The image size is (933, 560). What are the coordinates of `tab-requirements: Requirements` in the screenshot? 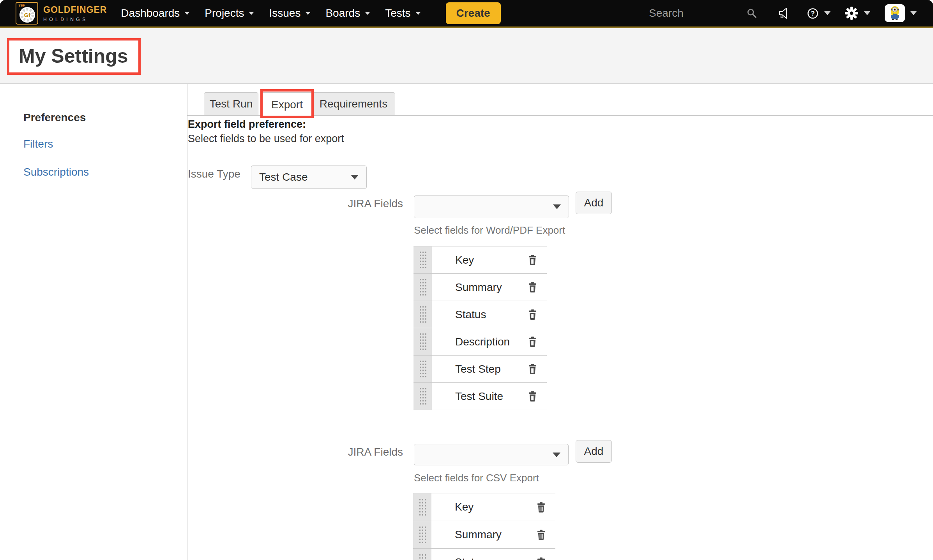 It's located at (353, 104).